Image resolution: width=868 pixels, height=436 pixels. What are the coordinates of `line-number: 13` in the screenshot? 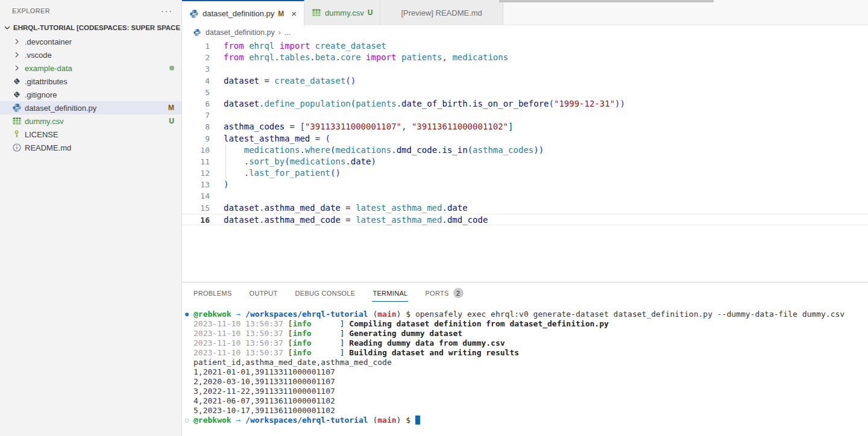 It's located at (196, 184).